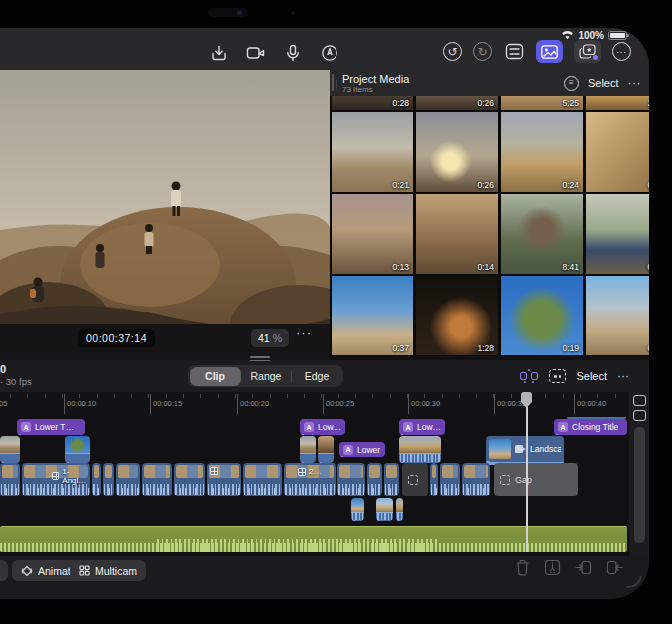  What do you see at coordinates (51, 427) in the screenshot?
I see `title-clip: ALower T…` at bounding box center [51, 427].